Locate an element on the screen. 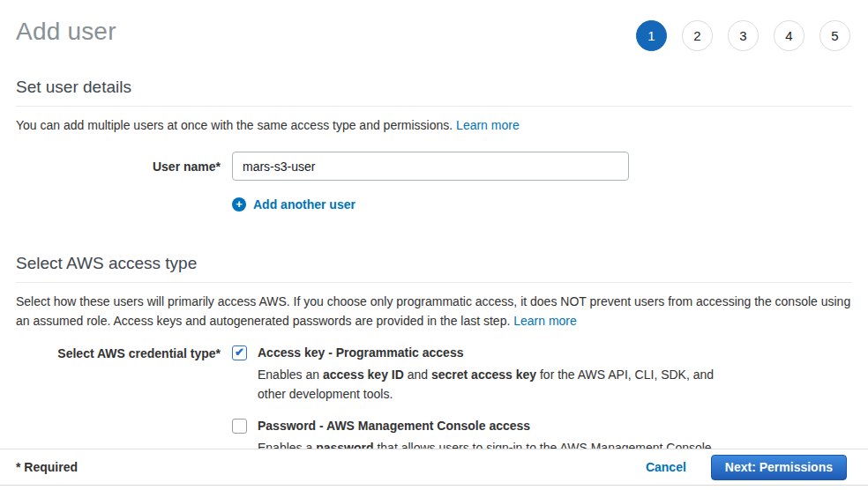 The image size is (868, 490). learn-more-link-access-type: Learn more is located at coordinates (545, 321).